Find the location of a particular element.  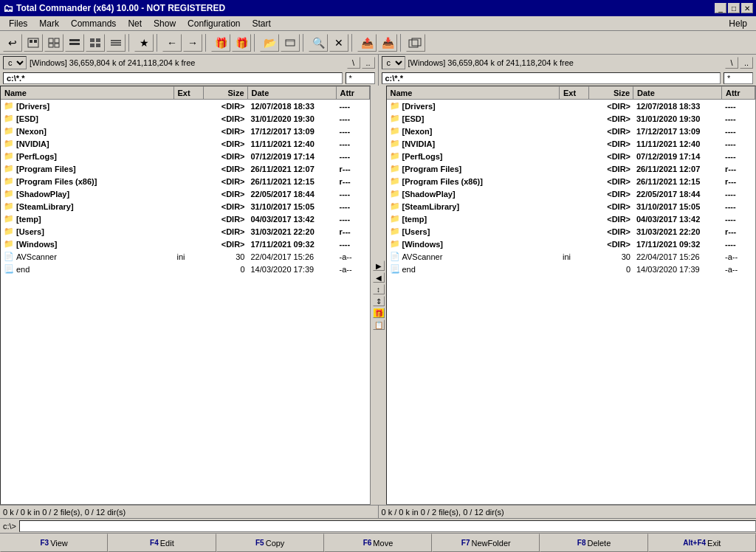

cmd-f7: F7 NewFolder is located at coordinates (486, 543).